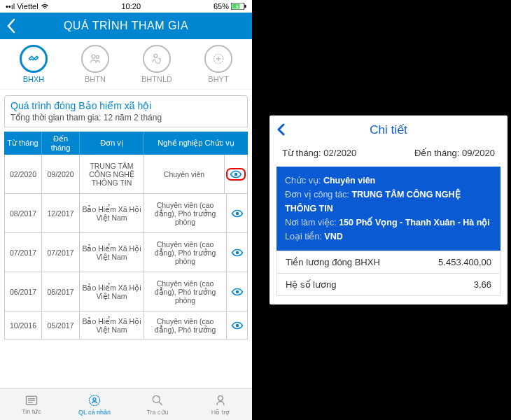 This screenshot has height=420, width=511. Describe the element at coordinates (126, 64) in the screenshot. I see `tab-row: BHXH BHTN BHTNLD BHYT` at that location.